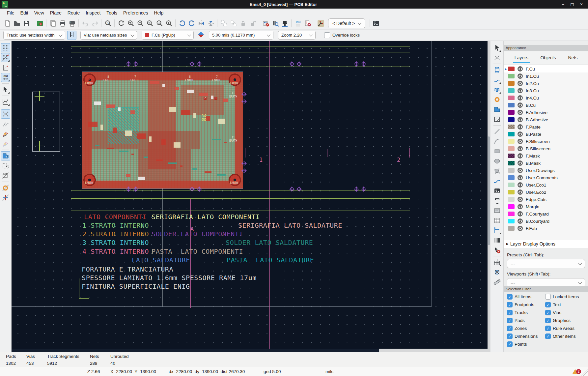 The image size is (588, 376). Describe the element at coordinates (130, 23) in the screenshot. I see `zoom-in-button` at that location.